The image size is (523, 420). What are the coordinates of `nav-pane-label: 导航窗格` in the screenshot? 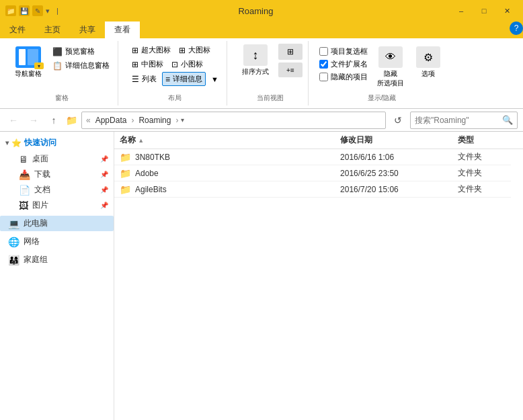 It's located at (28, 74).